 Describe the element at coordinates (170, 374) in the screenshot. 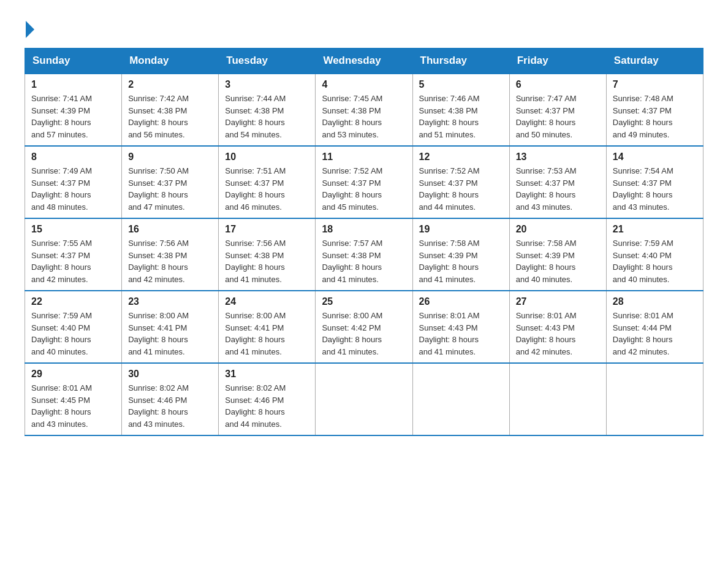

I see `day-number: 30` at that location.